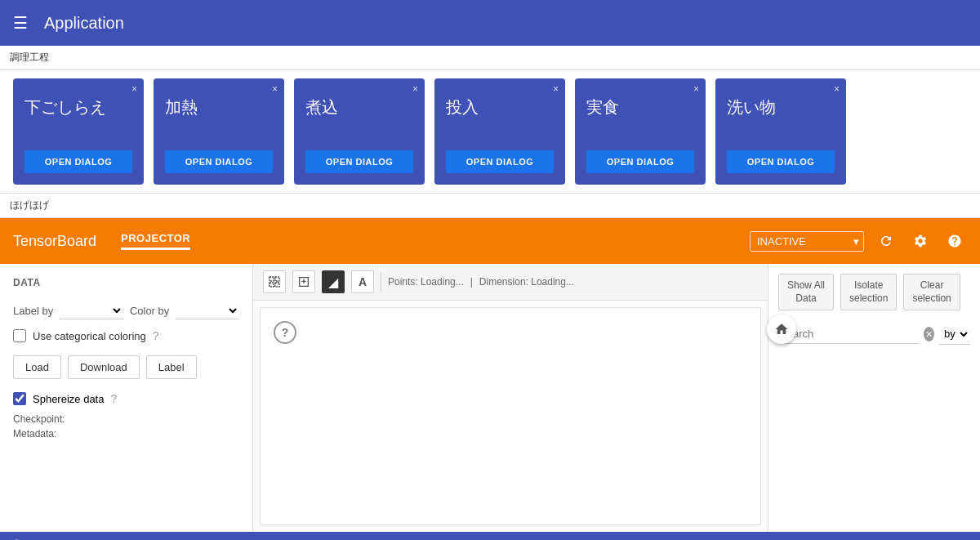 This screenshot has width=980, height=540. What do you see at coordinates (955, 334) in the screenshot?
I see `search-by-select: by` at bounding box center [955, 334].